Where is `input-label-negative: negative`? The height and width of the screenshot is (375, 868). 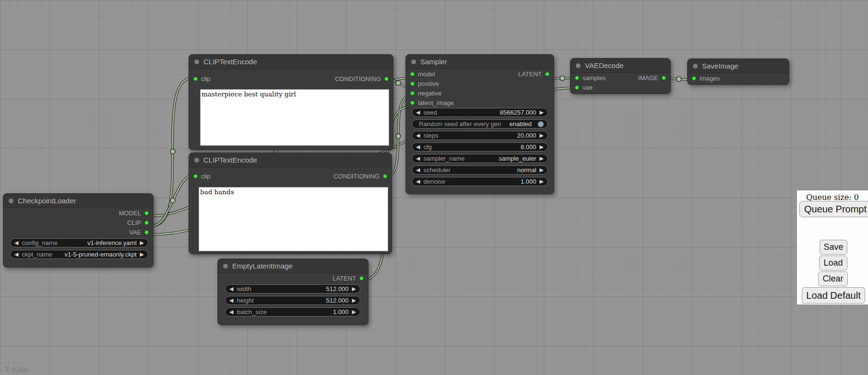 input-label-negative: negative is located at coordinates (430, 93).